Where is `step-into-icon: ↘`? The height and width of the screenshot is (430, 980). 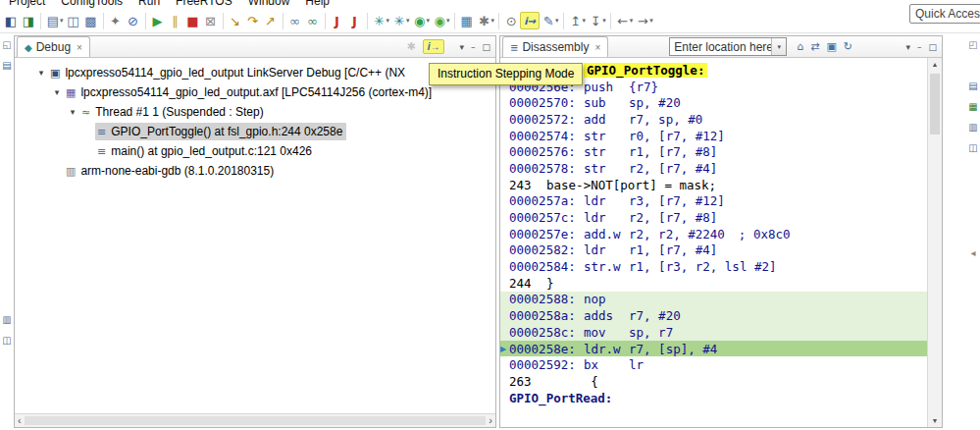 step-into-icon: ↘ is located at coordinates (235, 21).